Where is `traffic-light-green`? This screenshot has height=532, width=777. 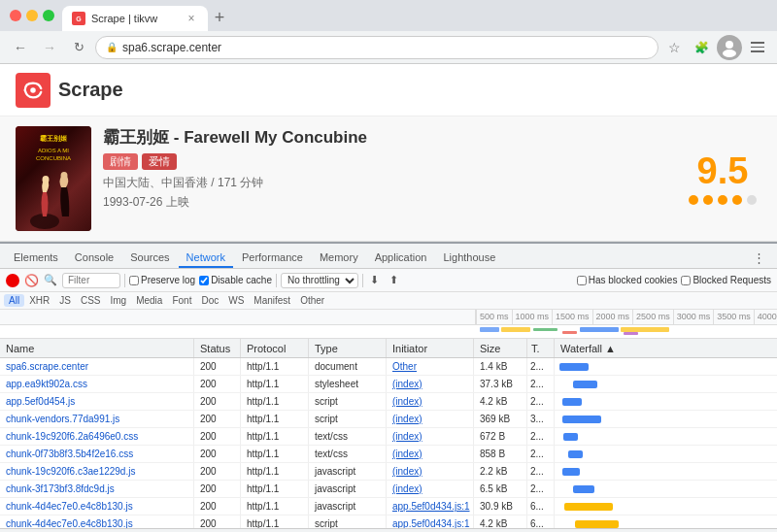 traffic-light-green is located at coordinates (49, 16).